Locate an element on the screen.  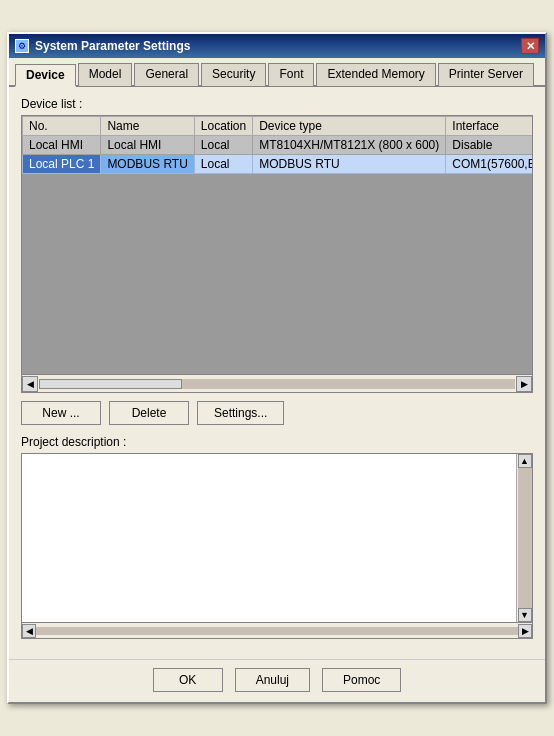
table-row: Local HMI Local HMI Local MT8104XH/MT812… is located at coordinates (278, 146).